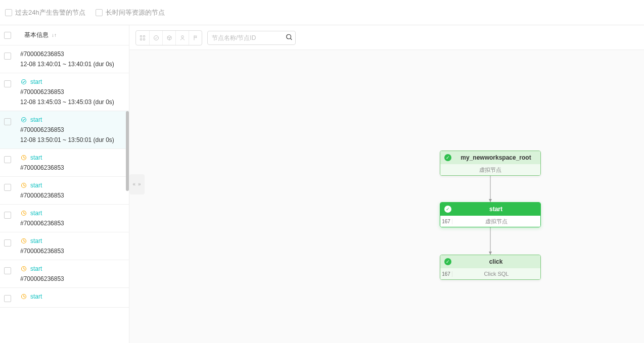  I want to click on grid-button, so click(143, 38).